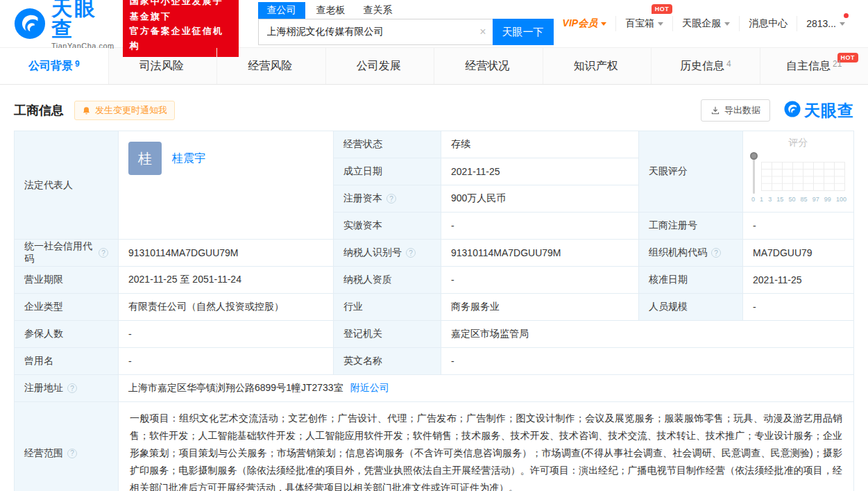 This screenshot has height=491, width=868. What do you see at coordinates (754, 175) in the screenshot?
I see `score-slider-track` at bounding box center [754, 175].